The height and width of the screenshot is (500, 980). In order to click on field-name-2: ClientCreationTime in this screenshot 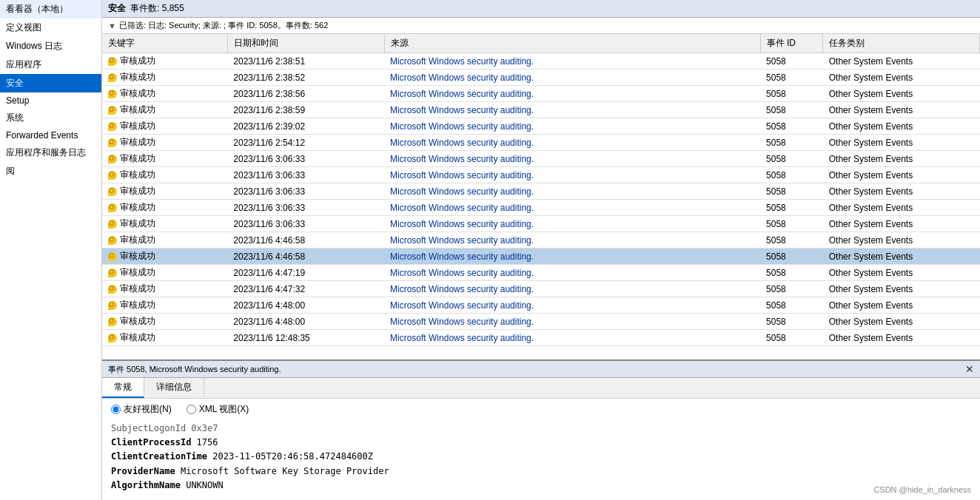, I will do `click(161, 456)`.